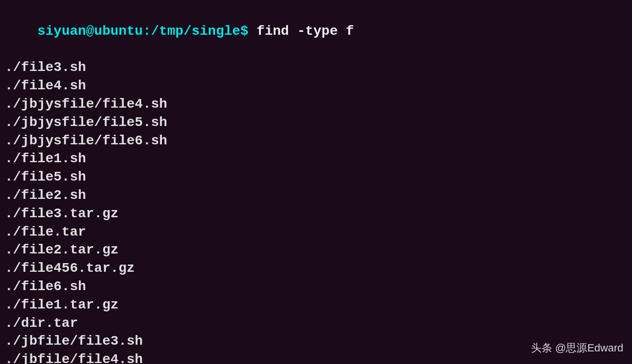  Describe the element at coordinates (147, 31) in the screenshot. I see `prompt: siyuan@ubuntu:/tmp/single$` at that location.